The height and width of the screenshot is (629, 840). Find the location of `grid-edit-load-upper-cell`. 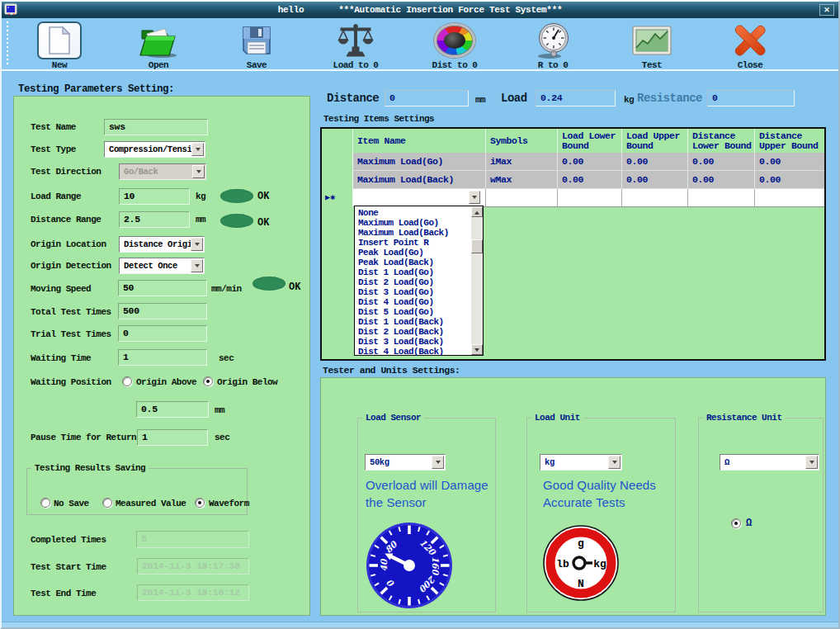

grid-edit-load-upper-cell is located at coordinates (655, 198).